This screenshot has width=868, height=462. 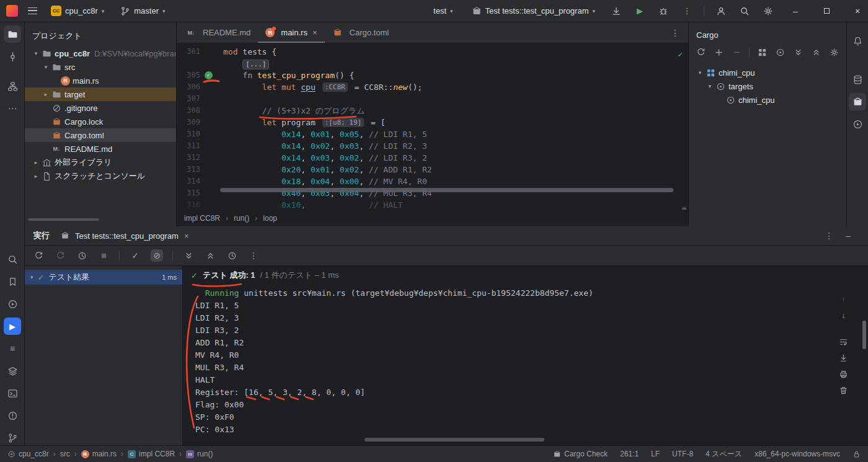 I want to click on cargo-check-widget: Cargo Check, so click(x=580, y=454).